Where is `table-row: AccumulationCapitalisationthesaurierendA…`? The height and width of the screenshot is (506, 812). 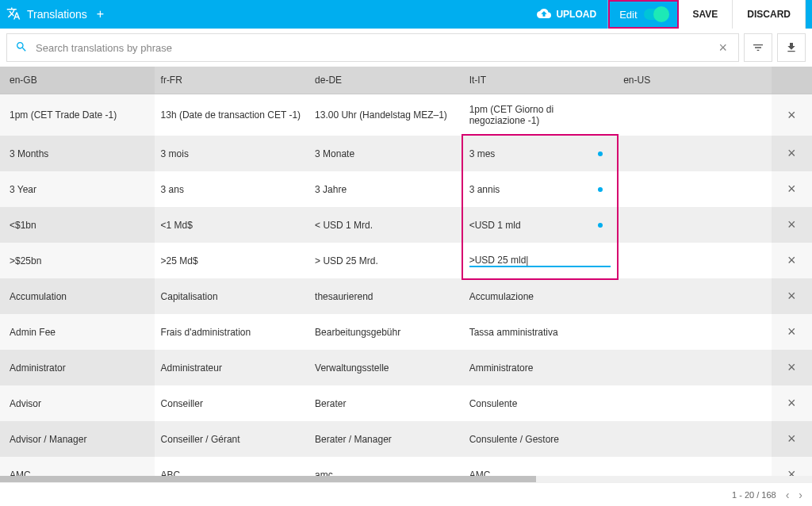
table-row: AccumulationCapitalisationthesaurierendA… is located at coordinates (406, 297).